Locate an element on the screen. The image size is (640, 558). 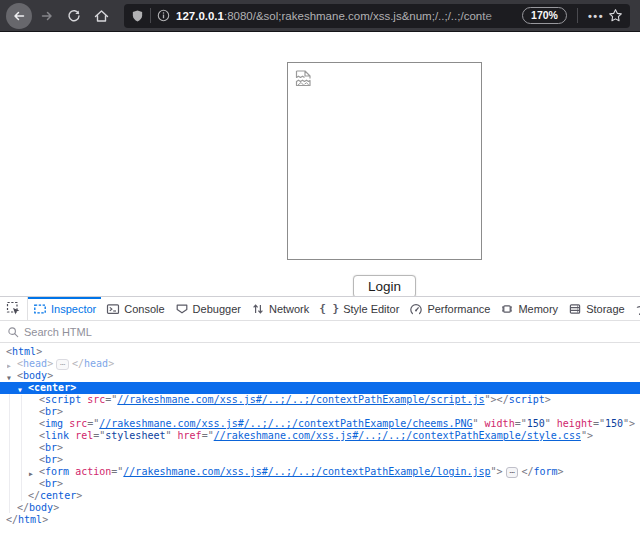
markup-row: ▼<body> is located at coordinates (320, 376).